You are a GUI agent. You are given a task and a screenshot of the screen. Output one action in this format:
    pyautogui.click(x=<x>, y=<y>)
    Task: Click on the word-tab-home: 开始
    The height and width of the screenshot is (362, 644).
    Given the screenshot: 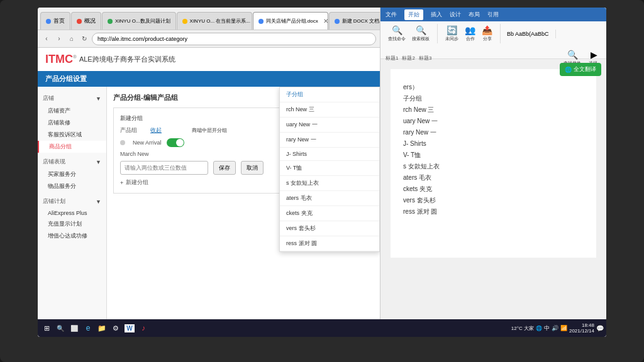 What is the action you would take?
    pyautogui.click(x=414, y=15)
    